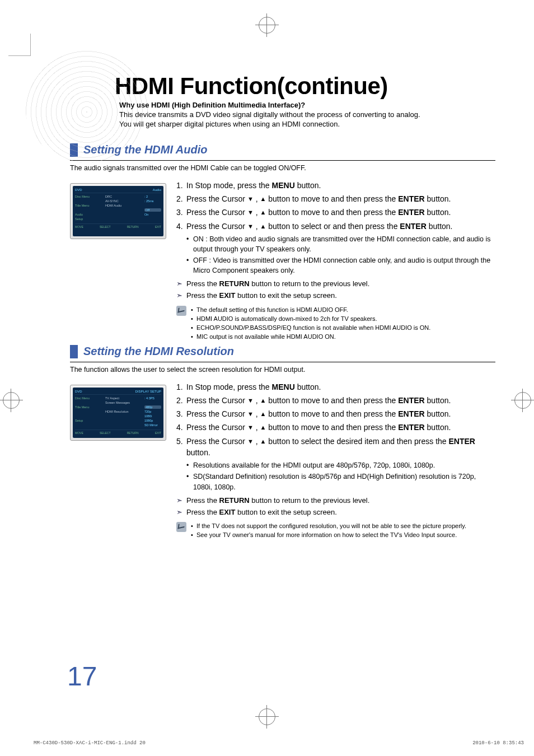 The width and height of the screenshot is (534, 756). What do you see at coordinates (336, 501) in the screenshot?
I see `arrow-item: ➣Press the RETURN button to return to th…` at bounding box center [336, 501].